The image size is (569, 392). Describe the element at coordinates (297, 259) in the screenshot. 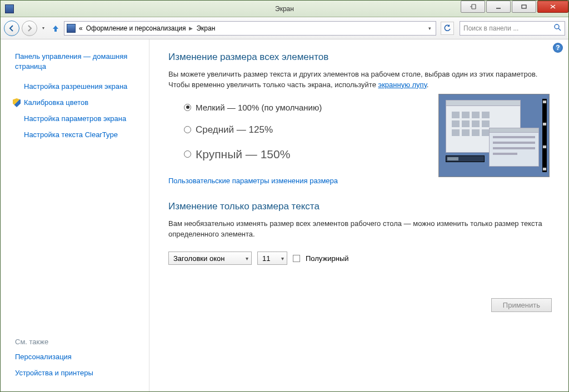

I see `bold-checkbox` at that location.